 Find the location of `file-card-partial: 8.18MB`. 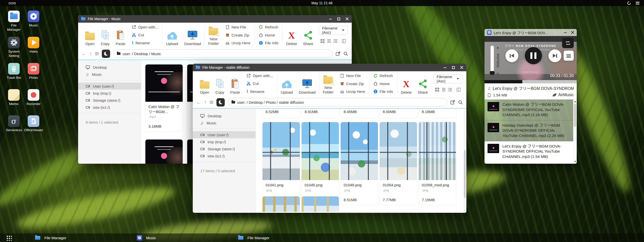

file-card-partial: 8.18MB is located at coordinates (437, 114).